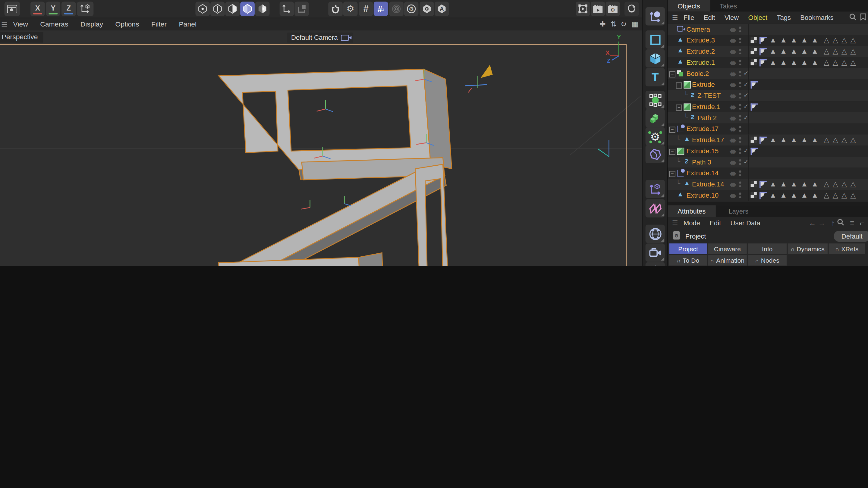 This screenshot has height=488, width=868. What do you see at coordinates (655, 234) in the screenshot?
I see `sky-environment-icon` at bounding box center [655, 234].